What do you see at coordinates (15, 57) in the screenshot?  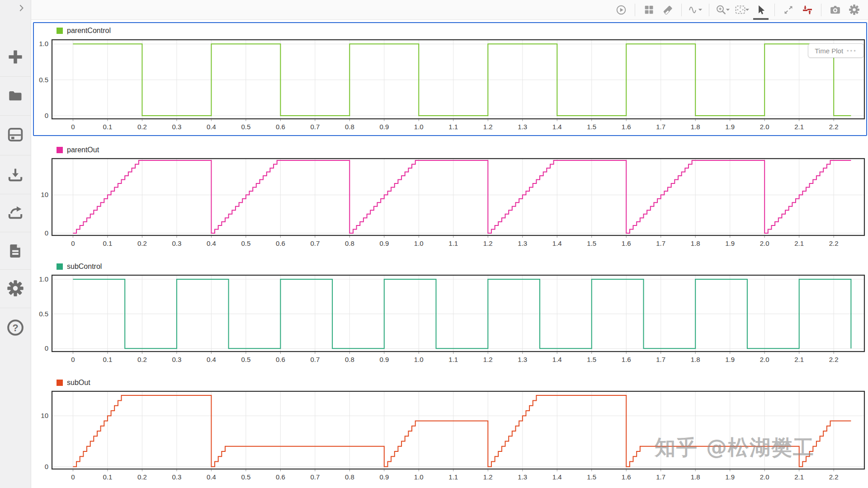 I see `sidebar-add-button` at bounding box center [15, 57].